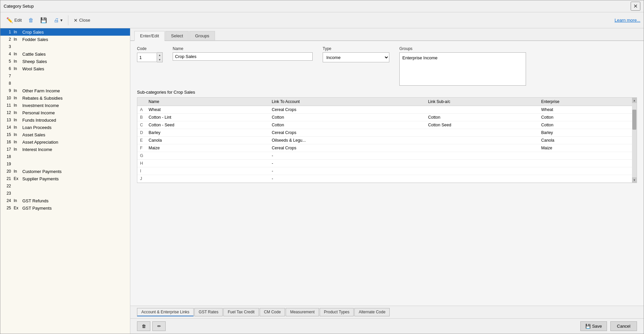  I want to click on code-input, so click(147, 57).